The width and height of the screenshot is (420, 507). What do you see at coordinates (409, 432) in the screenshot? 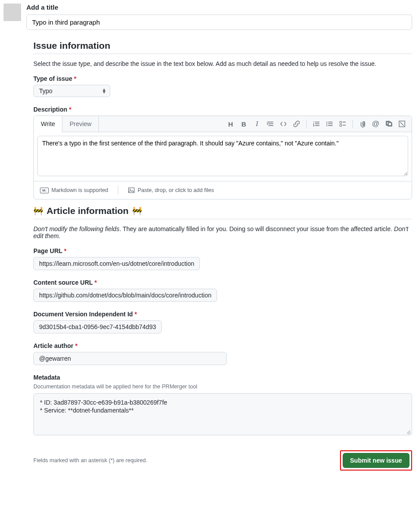
I see `resize-handle-icon` at bounding box center [409, 432].